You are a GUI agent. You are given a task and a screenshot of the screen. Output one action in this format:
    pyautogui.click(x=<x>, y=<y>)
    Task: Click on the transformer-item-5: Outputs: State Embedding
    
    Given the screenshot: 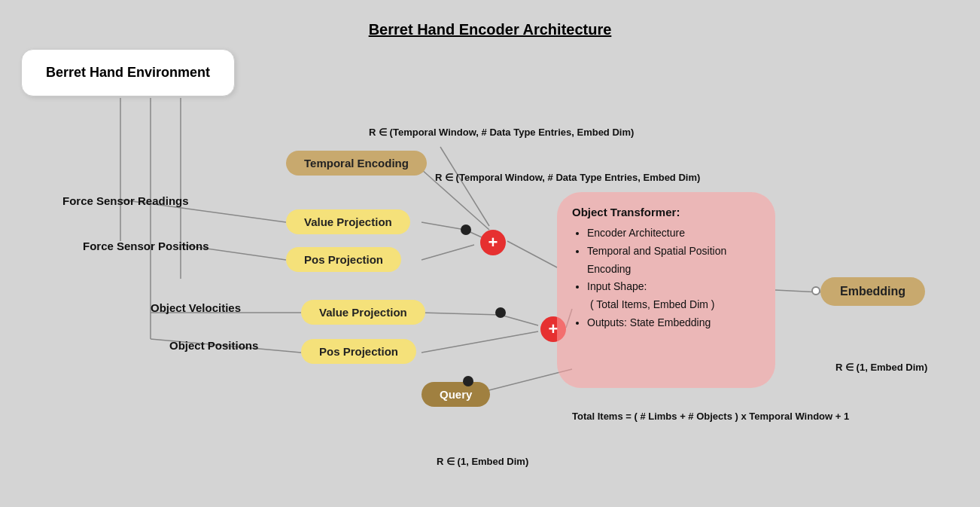 What is the action you would take?
    pyautogui.click(x=674, y=323)
    